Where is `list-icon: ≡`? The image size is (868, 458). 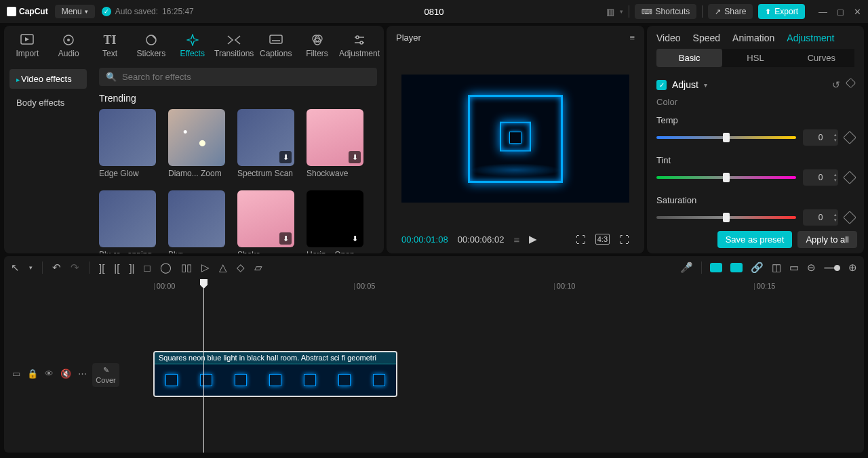
list-icon: ≡ is located at coordinates (517, 240).